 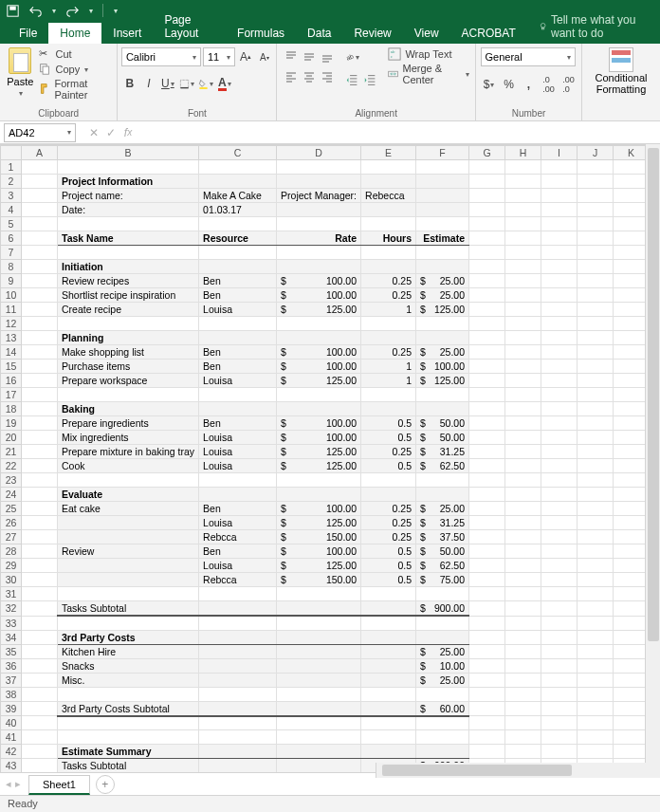 What do you see at coordinates (238, 524) in the screenshot?
I see `cell: Louisa` at bounding box center [238, 524].